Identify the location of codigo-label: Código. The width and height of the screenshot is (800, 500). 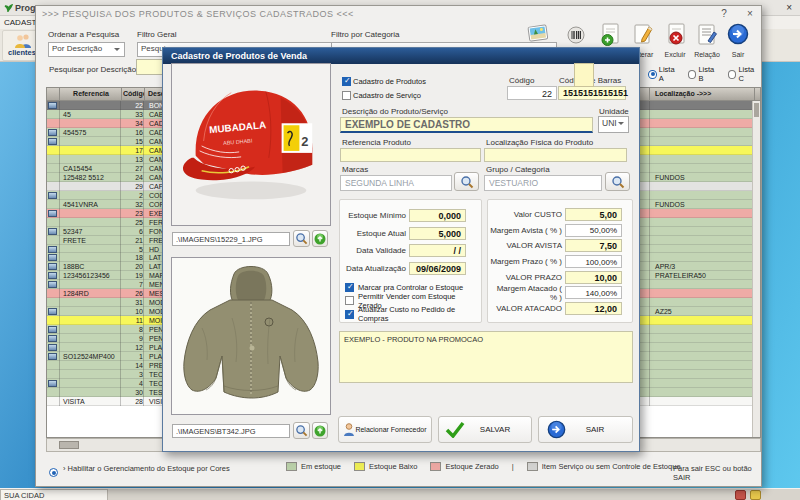
(522, 80).